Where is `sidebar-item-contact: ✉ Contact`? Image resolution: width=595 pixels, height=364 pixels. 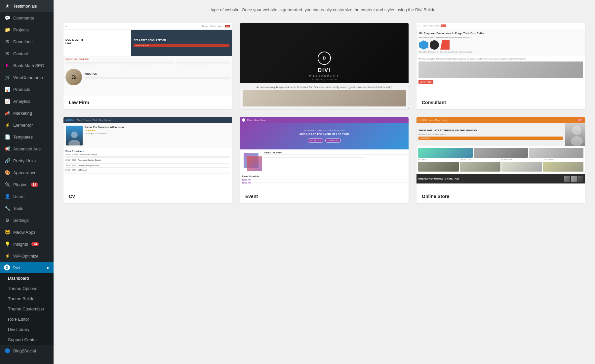
sidebar-item-contact: ✉ Contact is located at coordinates (27, 54).